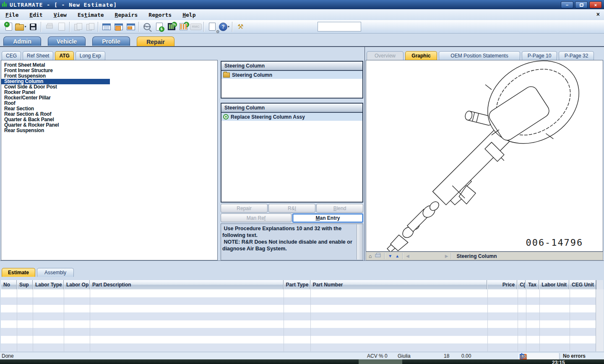 Image resolution: width=604 pixels, height=364 pixels. What do you see at coordinates (36, 15) in the screenshot?
I see `menu-edit: Edit` at bounding box center [36, 15].